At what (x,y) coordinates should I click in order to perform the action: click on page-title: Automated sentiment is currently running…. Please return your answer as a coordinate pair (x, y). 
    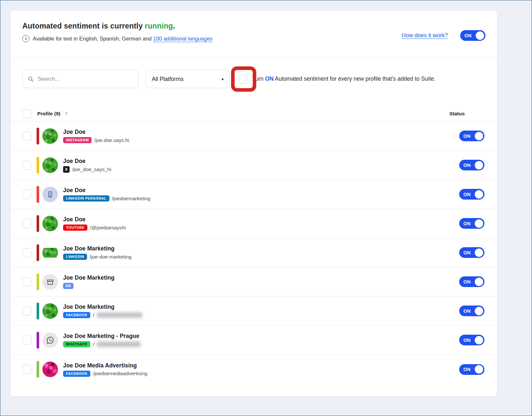
    Looking at the image, I should click on (117, 26).